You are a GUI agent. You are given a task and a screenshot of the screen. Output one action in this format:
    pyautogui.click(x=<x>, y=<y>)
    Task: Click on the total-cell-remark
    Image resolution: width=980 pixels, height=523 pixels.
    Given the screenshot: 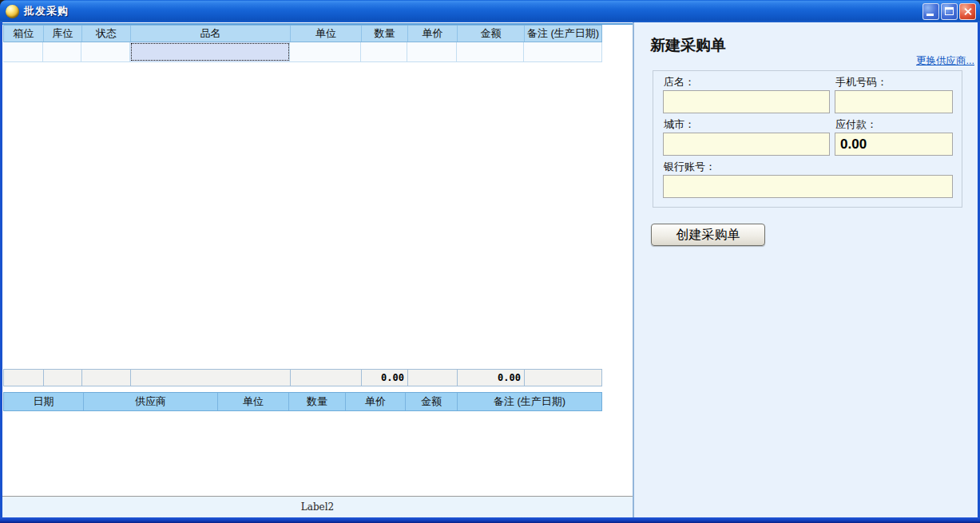 What is the action you would take?
    pyautogui.click(x=563, y=378)
    